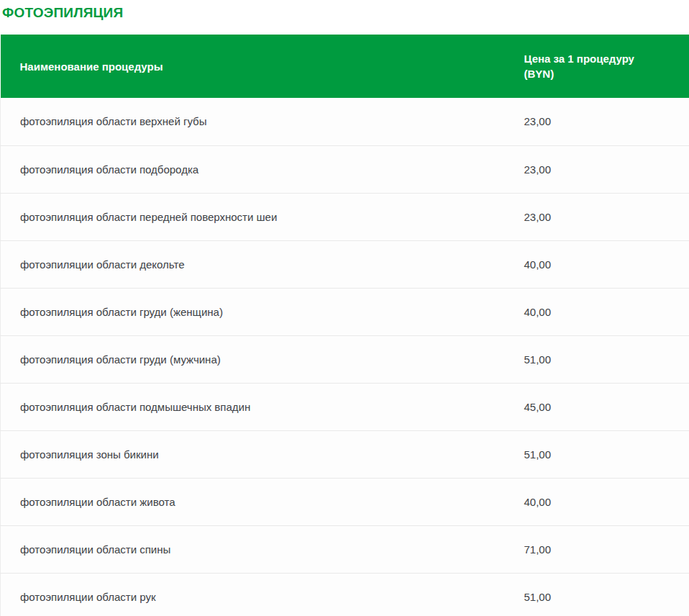 This screenshot has height=616, width=689. What do you see at coordinates (345, 264) in the screenshot?
I see `table-row: фотоэпиляции области декольте 40,00` at bounding box center [345, 264].